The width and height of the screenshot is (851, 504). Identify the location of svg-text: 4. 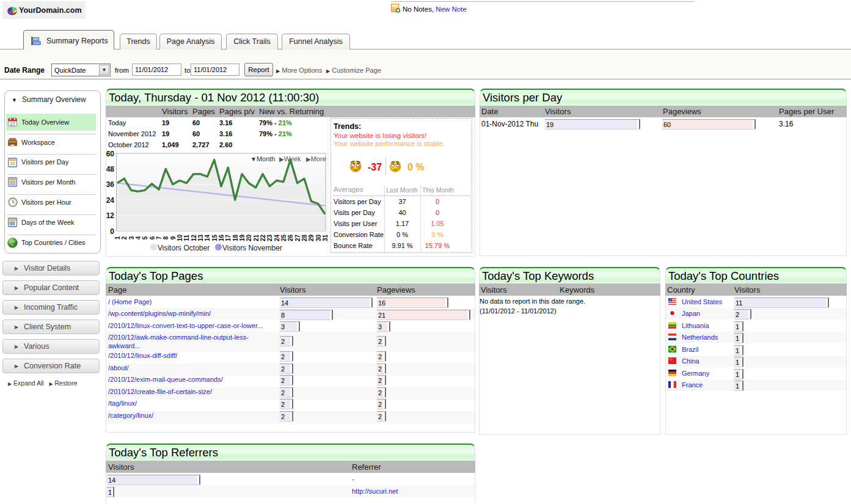
(138, 238).